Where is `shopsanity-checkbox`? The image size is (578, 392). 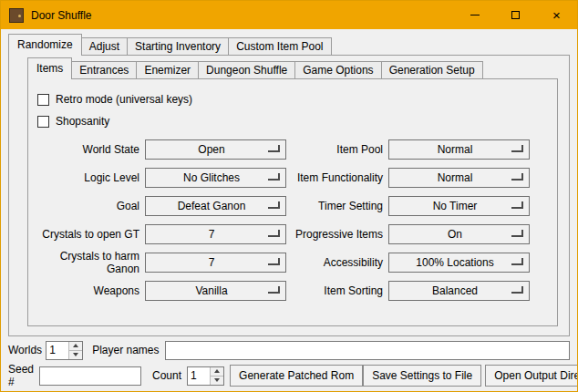 shopsanity-checkbox is located at coordinates (44, 122).